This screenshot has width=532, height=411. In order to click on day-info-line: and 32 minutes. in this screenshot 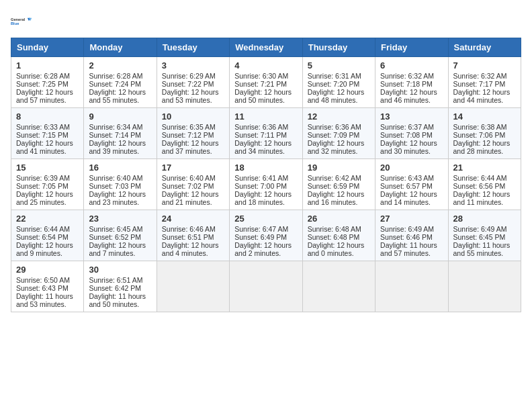, I will do `click(339, 151)`.